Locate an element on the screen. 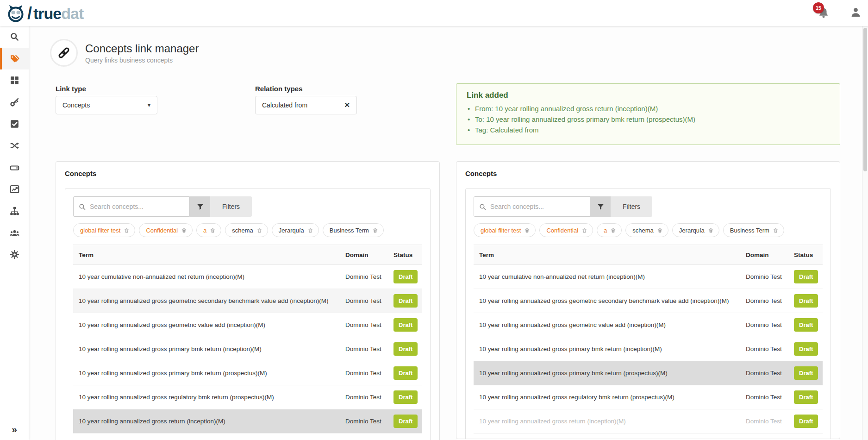 The image size is (868, 440). sidebar-item-dashboard is located at coordinates (14, 81).